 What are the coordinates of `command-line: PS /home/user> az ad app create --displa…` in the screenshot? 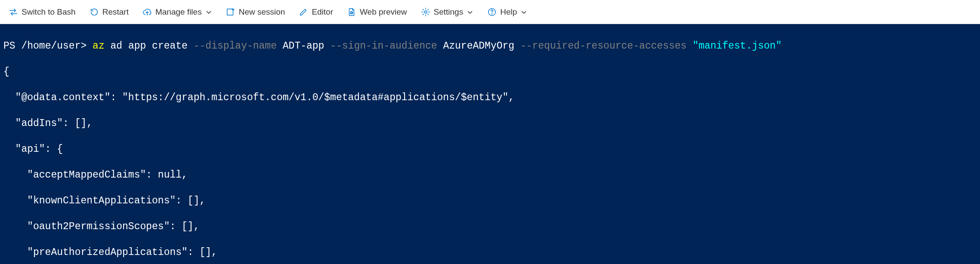 It's located at (490, 46).